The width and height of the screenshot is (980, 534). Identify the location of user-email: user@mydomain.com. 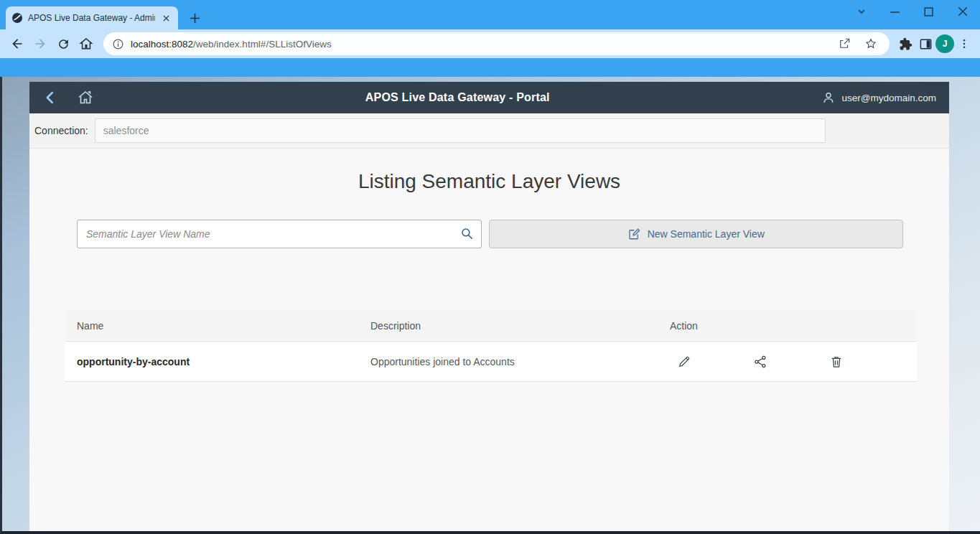
(890, 98).